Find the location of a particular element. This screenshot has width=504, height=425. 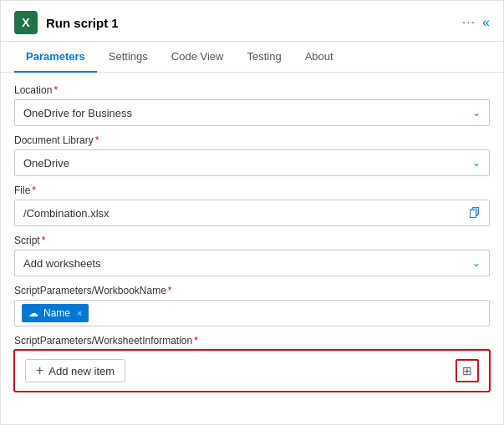

script-value: Add worksheets is located at coordinates (62, 264).